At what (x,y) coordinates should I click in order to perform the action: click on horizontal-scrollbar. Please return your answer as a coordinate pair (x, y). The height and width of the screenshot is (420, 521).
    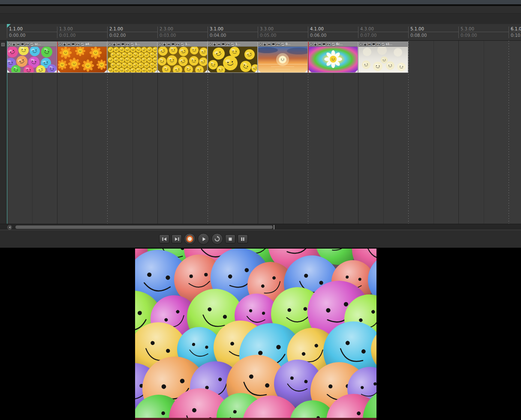
    Looking at the image, I should click on (261, 227).